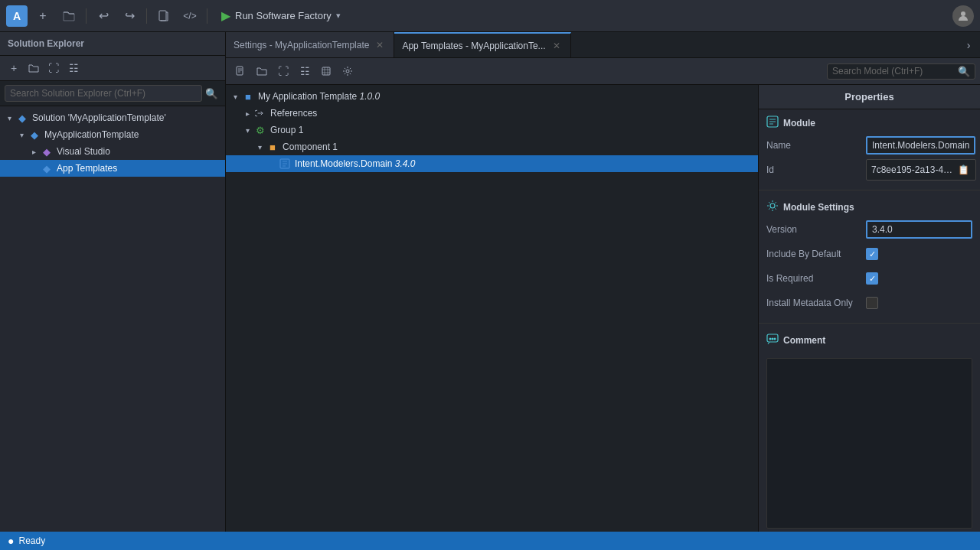 The width and height of the screenshot is (980, 550). Describe the element at coordinates (43, 16) in the screenshot. I see `new-file-btn: +` at that location.